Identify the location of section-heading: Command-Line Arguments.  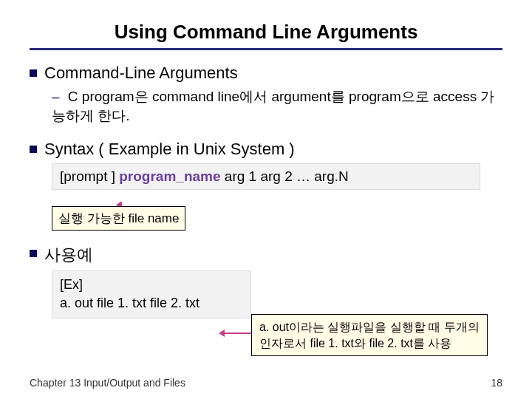
(141, 73).